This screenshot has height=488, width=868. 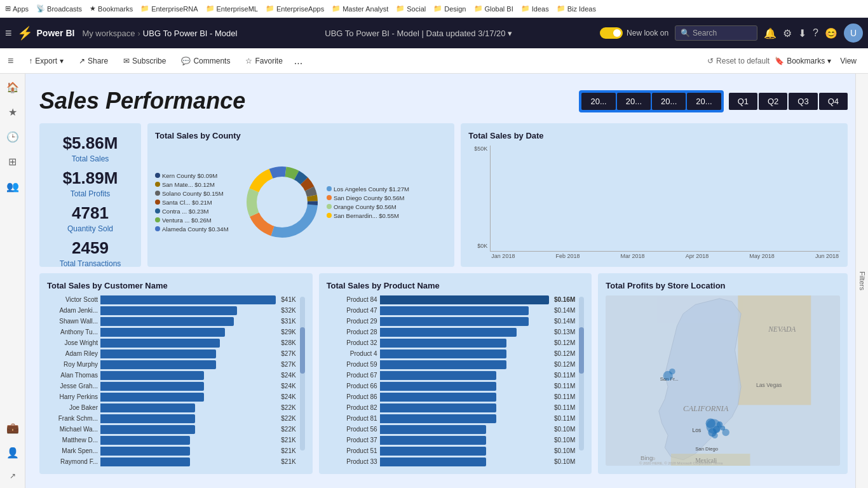 I want to click on date-chart-panel: Total Sales by Date $50K $0K Jan 2018 Fe…, so click(x=654, y=195).